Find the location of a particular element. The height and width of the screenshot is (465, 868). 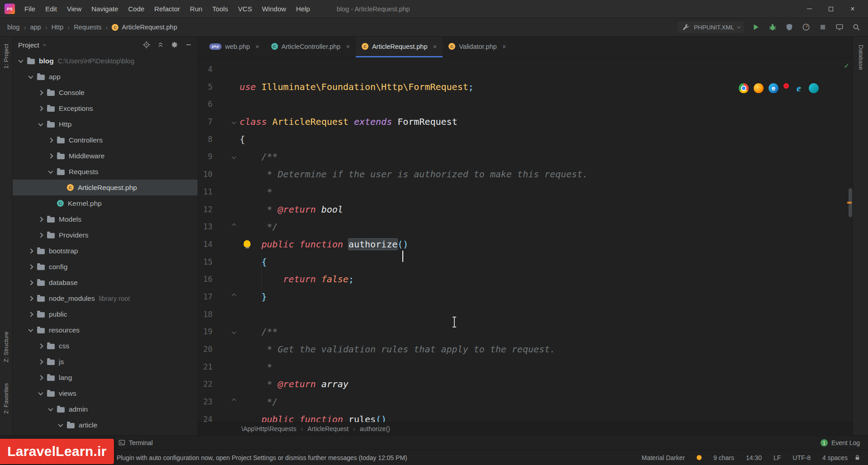

code-line: 24 public function rules() is located at coordinates (525, 416).